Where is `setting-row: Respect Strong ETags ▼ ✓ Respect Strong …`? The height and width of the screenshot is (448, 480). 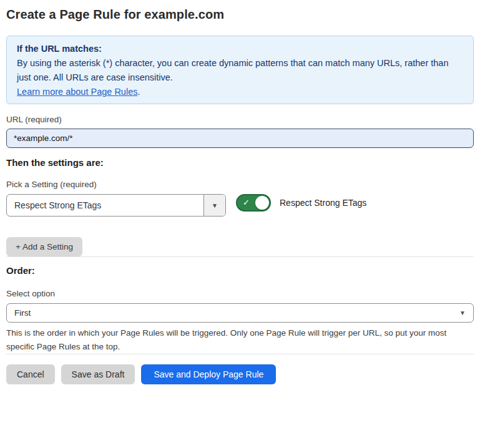 setting-row: Respect Strong ETags ▼ ✓ Respect Strong … is located at coordinates (240, 205).